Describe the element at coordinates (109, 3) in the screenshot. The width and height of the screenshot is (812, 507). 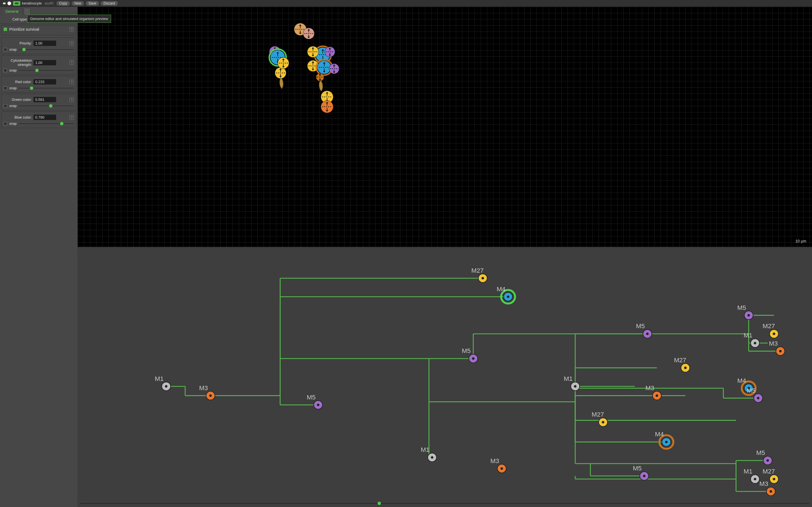
I see `discard-button: Discard` at that location.